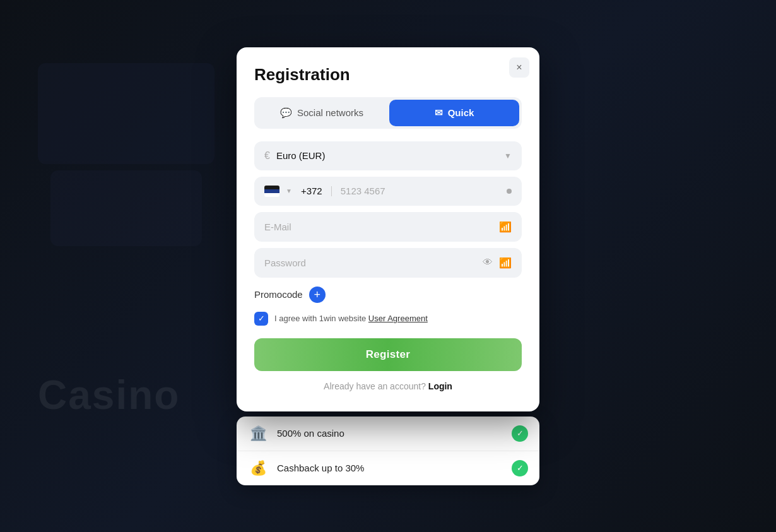  Describe the element at coordinates (388, 434) in the screenshot. I see `bonus-card-casino: 🏛️ 500% on casino ✓` at that location.